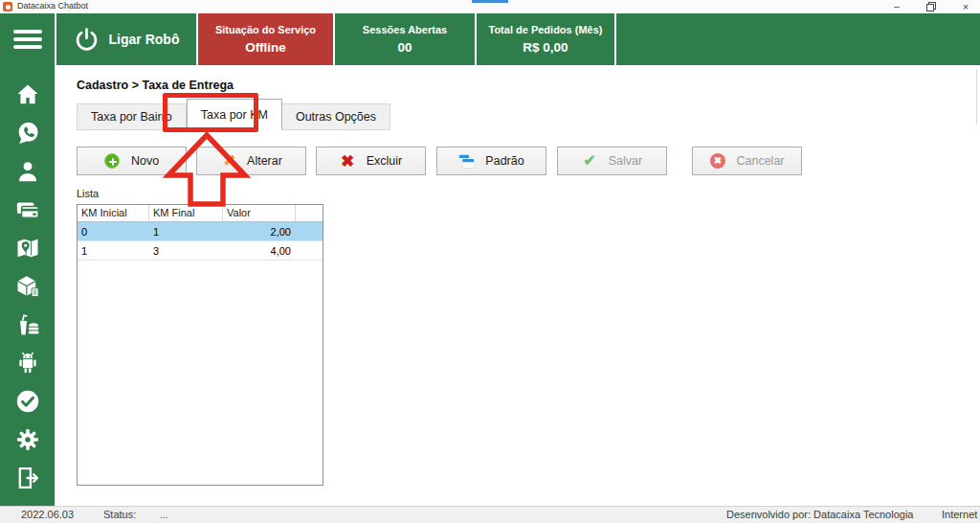 This screenshot has width=980, height=523. Describe the element at coordinates (27, 325) in the screenshot. I see `sidebar-item-menu-items` at that location.